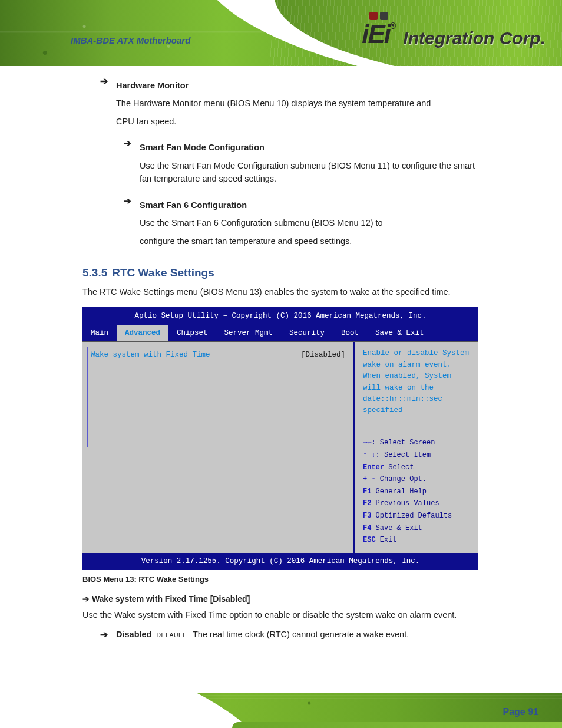 Image resolution: width=562 pixels, height=728 pixels. Describe the element at coordinates (393, 26) in the screenshot. I see `logo-registered: ®` at that location.